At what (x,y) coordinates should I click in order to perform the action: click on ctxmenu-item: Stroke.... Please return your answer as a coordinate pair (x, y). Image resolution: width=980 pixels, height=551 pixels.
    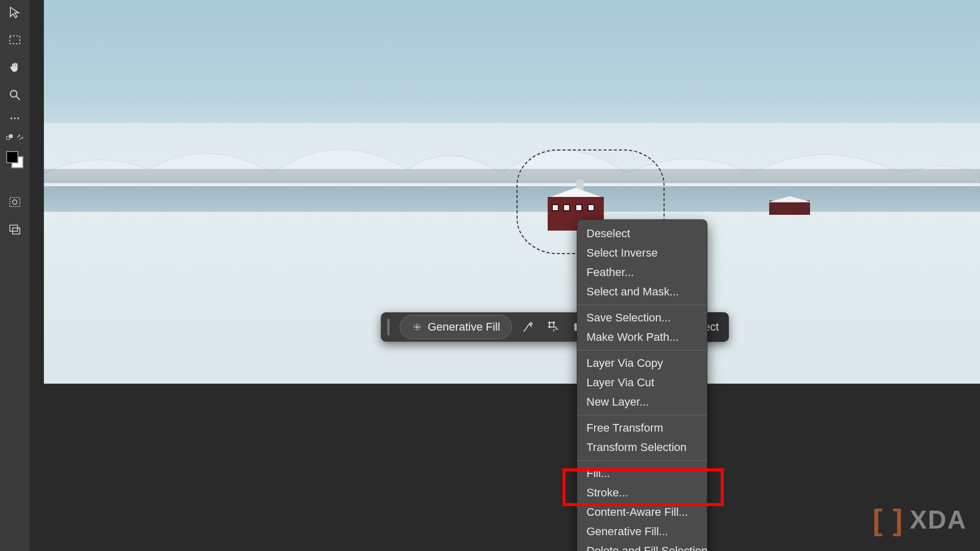
    Looking at the image, I should click on (642, 493).